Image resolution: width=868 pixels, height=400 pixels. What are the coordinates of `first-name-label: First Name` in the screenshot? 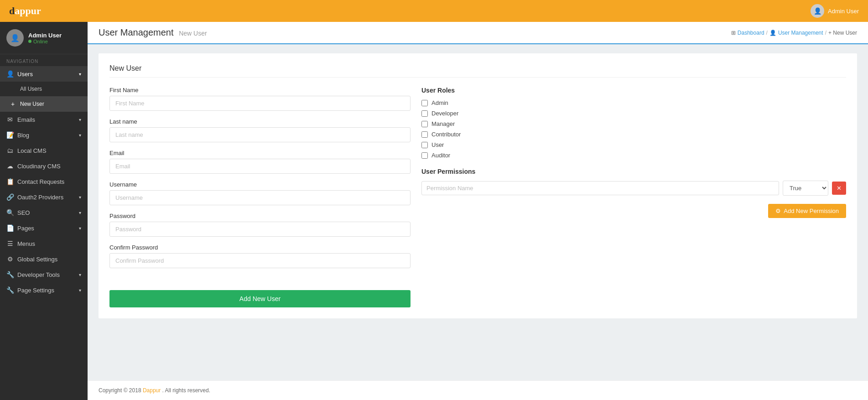 It's located at (260, 90).